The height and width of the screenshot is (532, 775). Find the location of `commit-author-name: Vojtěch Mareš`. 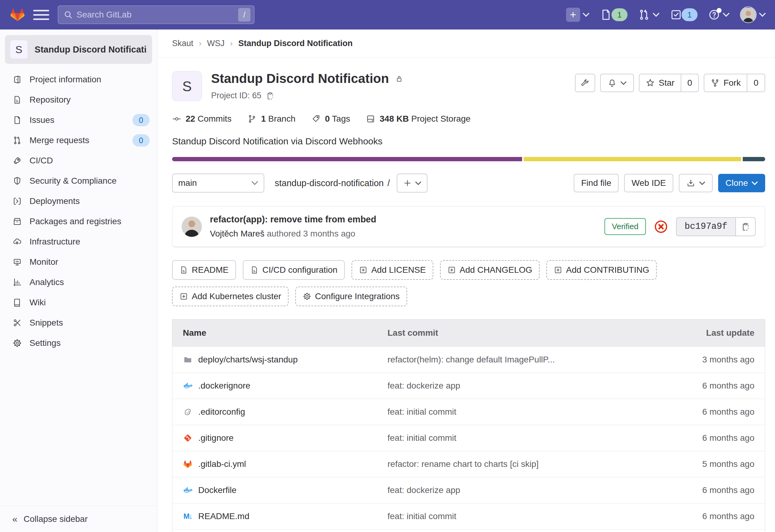

commit-author-name: Vojtěch Mareš is located at coordinates (237, 234).